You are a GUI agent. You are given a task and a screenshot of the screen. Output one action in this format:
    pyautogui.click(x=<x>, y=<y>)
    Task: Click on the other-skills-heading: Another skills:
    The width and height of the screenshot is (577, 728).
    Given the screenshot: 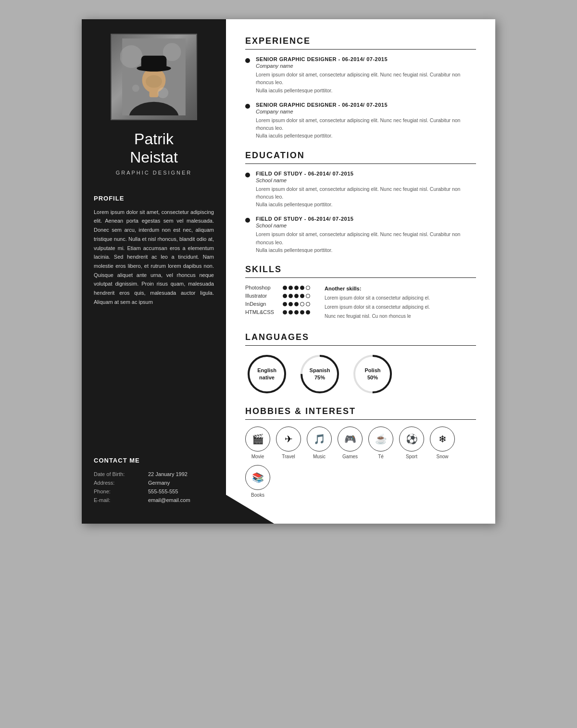 What is the action you would take?
    pyautogui.click(x=400, y=289)
    